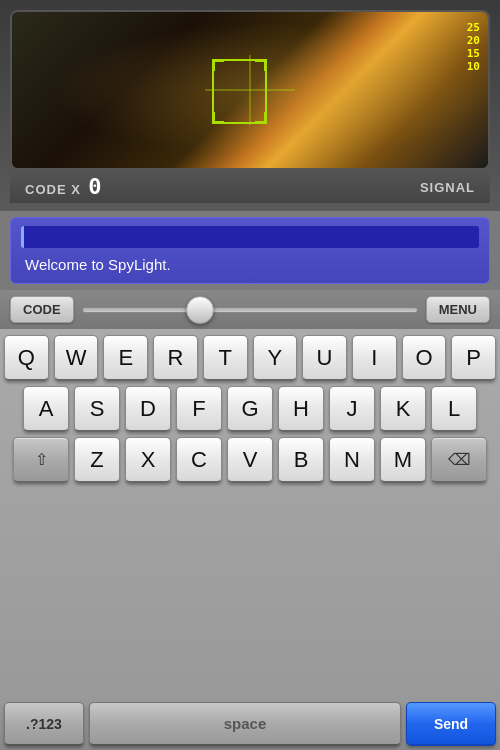  Describe the element at coordinates (276, 358) in the screenshot. I see `key-Y: Y` at that location.